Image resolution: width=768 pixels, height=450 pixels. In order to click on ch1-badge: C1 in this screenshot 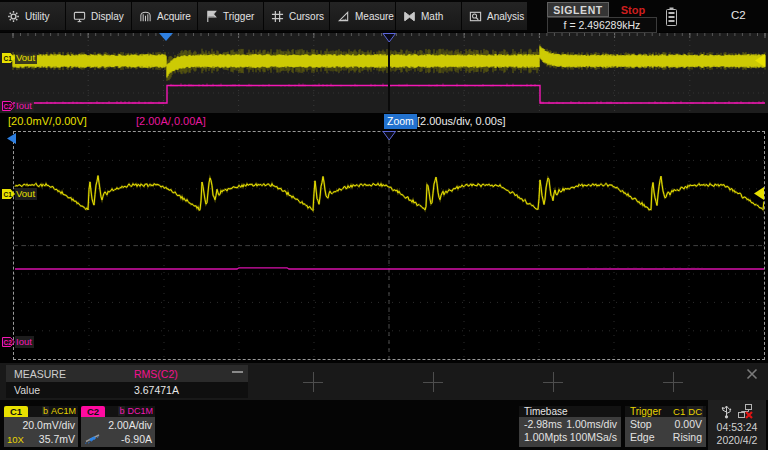, I will do `click(16, 412)`.